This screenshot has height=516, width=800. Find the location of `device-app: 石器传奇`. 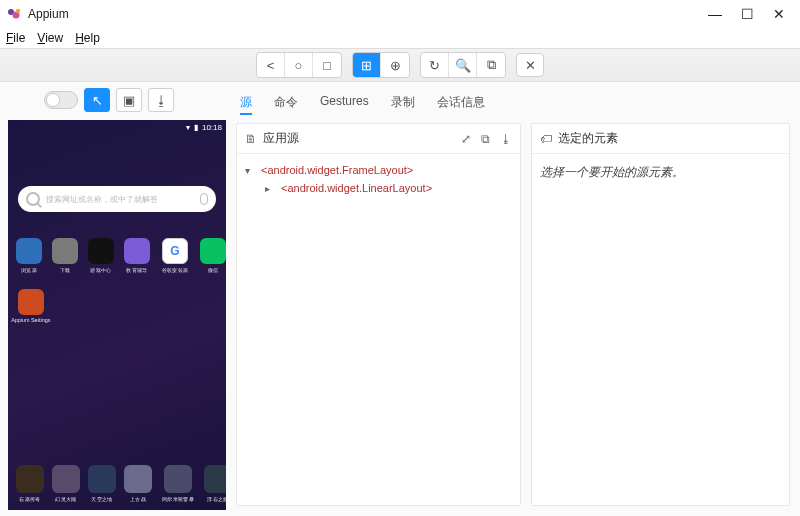

device-app: 石器传奇 is located at coordinates (30, 484).